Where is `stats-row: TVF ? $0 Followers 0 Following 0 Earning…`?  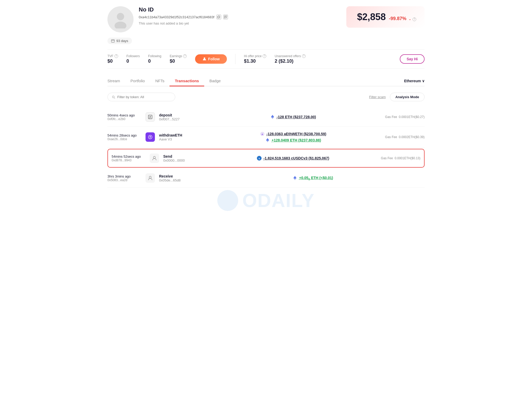
stats-row: TVF ? $0 Followers 0 Following 0 Earning… is located at coordinates (266, 59).